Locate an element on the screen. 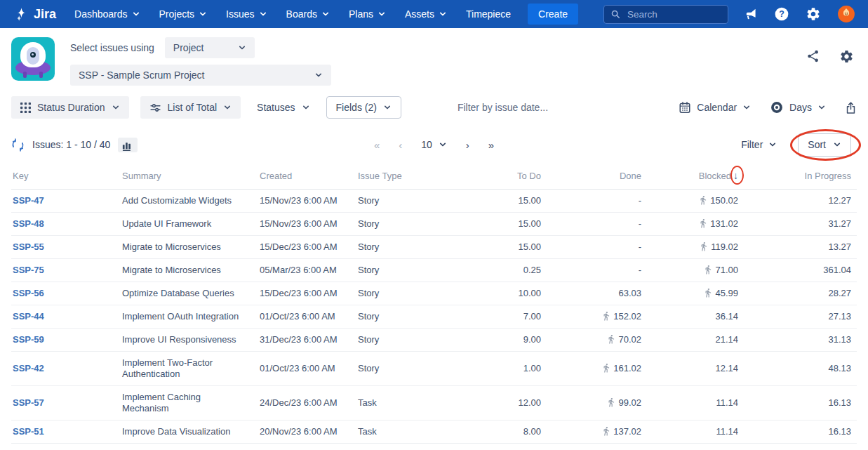 Image resolution: width=868 pixels, height=450 pixels. issue-key-link: SSP-42 is located at coordinates (28, 368).